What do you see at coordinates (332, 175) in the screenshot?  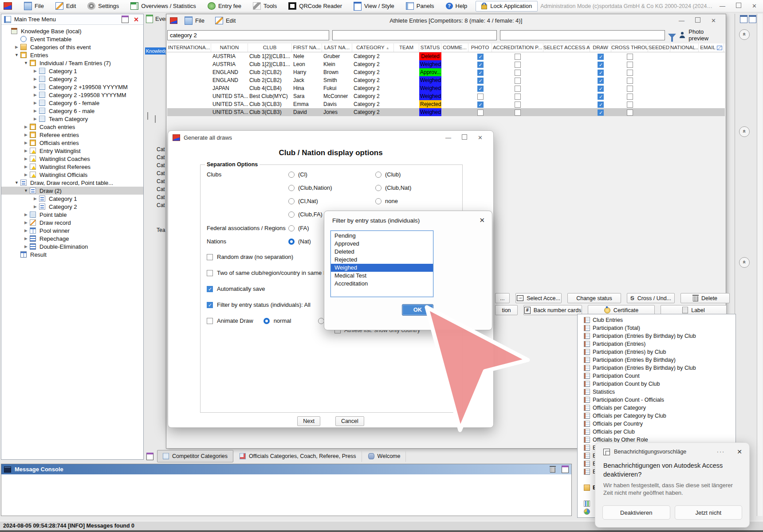 I see `radio-cl: (Cl)` at bounding box center [332, 175].